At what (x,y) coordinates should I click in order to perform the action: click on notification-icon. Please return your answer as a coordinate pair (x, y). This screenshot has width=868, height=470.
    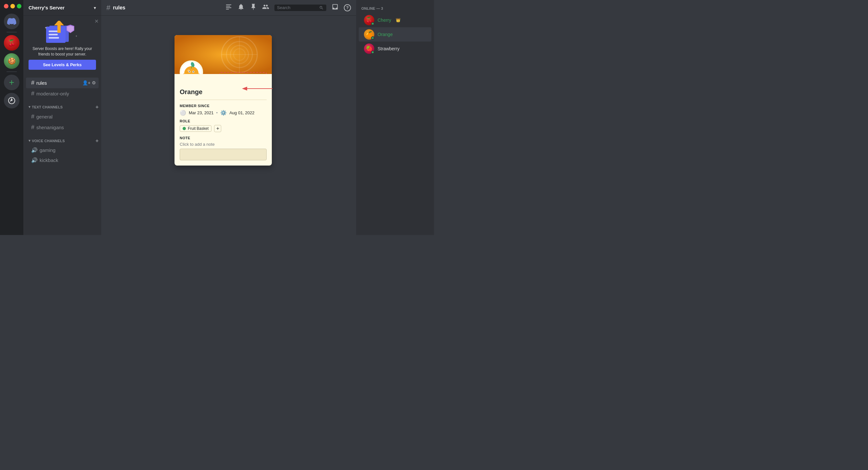
    Looking at the image, I should click on (241, 8).